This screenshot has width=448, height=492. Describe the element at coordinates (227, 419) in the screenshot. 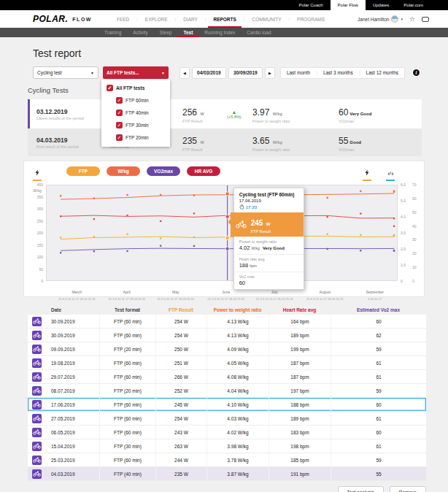

I see `table-row: 27.05.2019 FTP (60 min) 254 W 4.03 W/kg …` at that location.